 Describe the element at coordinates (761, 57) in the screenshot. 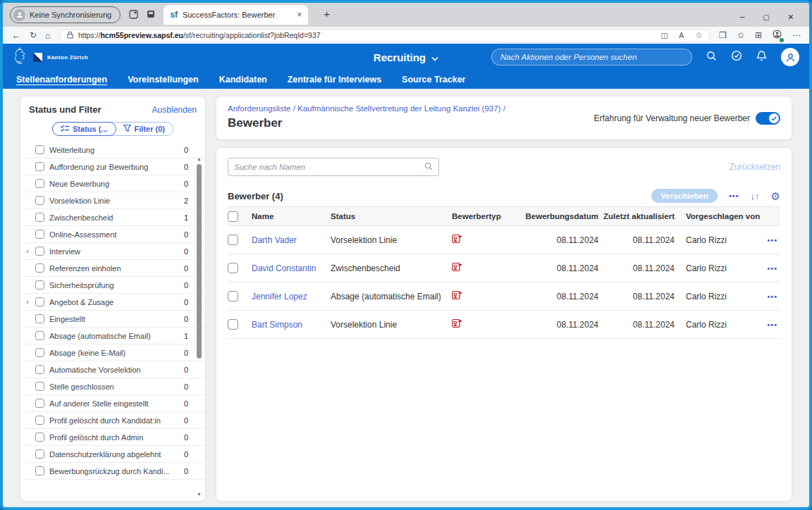

I see `notifications-bell-icon` at that location.